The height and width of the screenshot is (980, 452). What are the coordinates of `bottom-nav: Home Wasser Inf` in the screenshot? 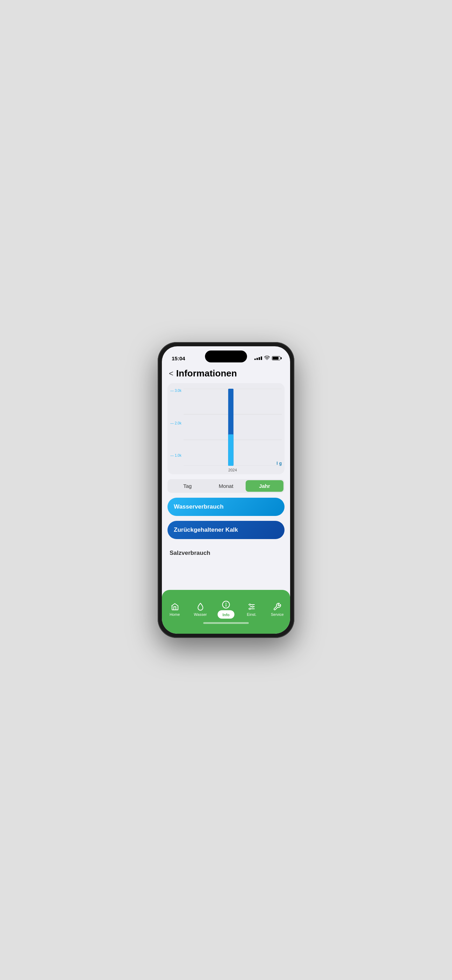 It's located at (226, 616).